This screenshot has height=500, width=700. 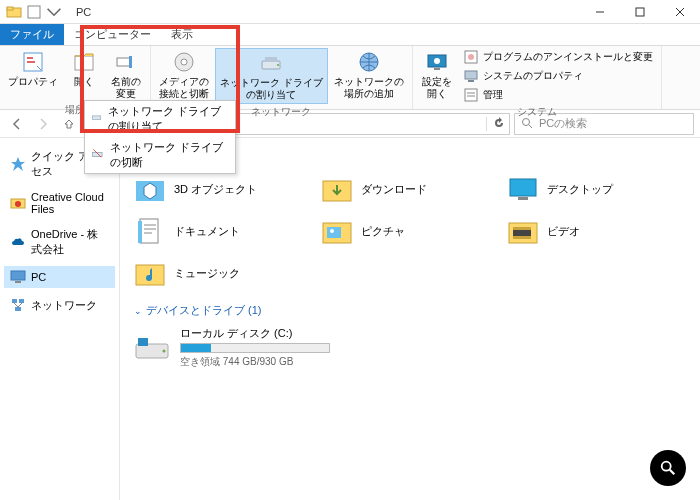 I want to click on maximize-button, so click(x=640, y=12).